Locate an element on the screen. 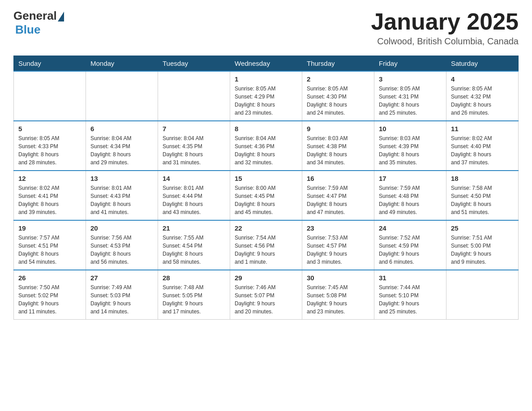  day-number: 22 is located at coordinates (266, 228).